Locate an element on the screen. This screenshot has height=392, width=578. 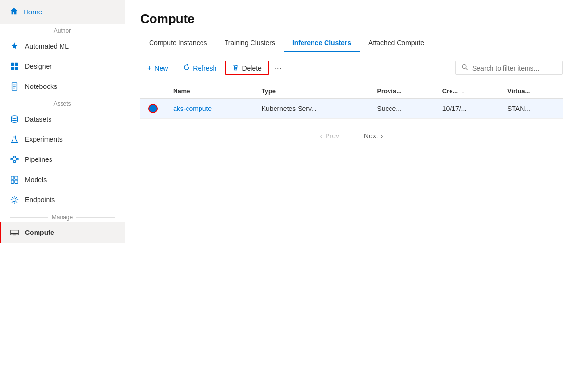
pagination: ‹ Prev Next › is located at coordinates (352, 136).